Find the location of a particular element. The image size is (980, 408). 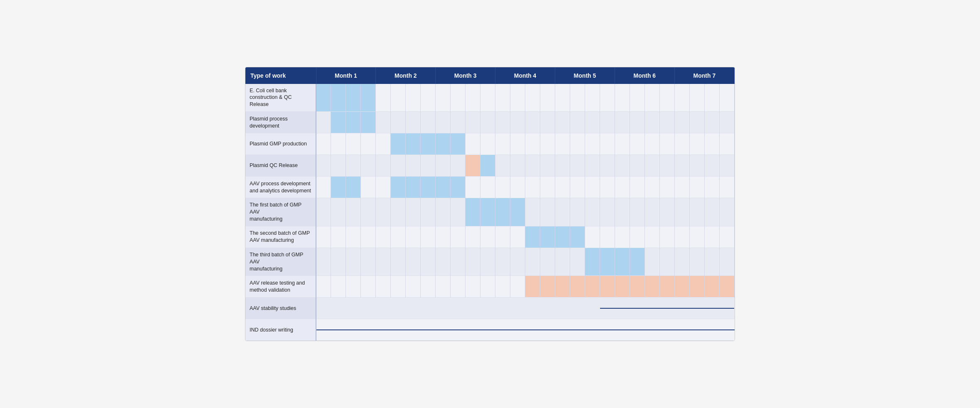

month1-header: Month 1 is located at coordinates (346, 76).